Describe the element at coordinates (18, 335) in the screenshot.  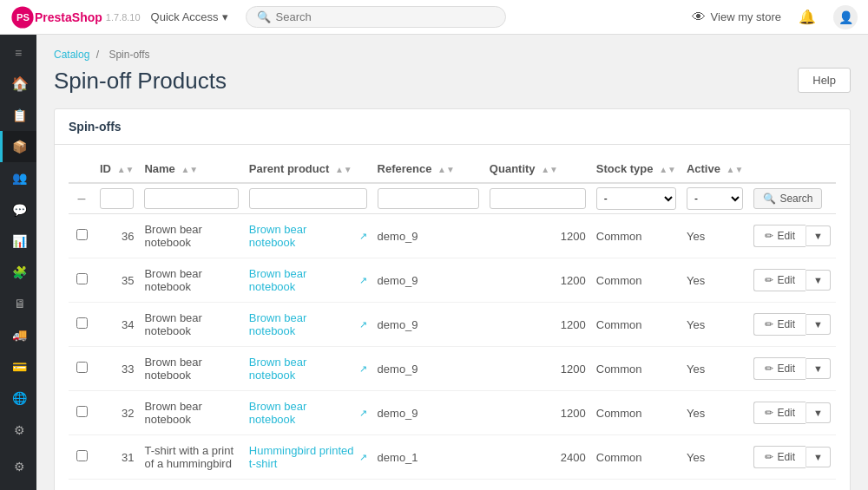
I see `sidebar-item-shipping: 🚚` at that location.